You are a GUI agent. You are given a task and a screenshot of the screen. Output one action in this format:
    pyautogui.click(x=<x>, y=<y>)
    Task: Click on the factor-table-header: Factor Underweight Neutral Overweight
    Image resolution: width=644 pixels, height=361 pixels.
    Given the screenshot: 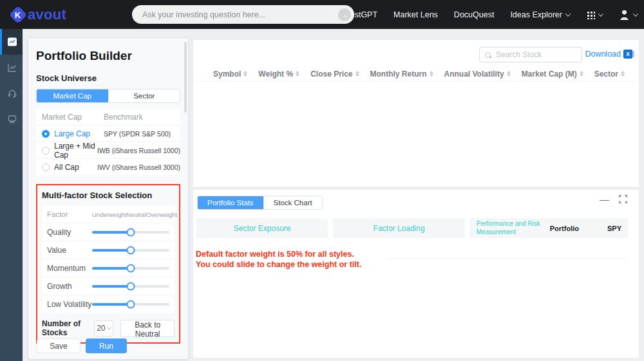 What is the action you would take?
    pyautogui.click(x=108, y=214)
    